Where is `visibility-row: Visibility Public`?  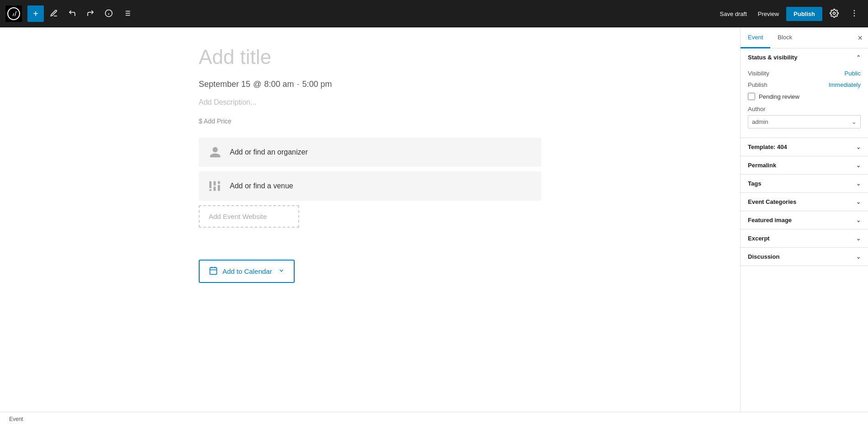 visibility-row: Visibility Public is located at coordinates (804, 73).